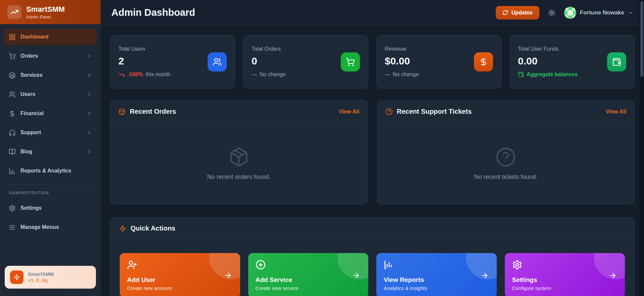 This screenshot has width=644, height=296. Describe the element at coordinates (12, 37) in the screenshot. I see `dashboard-grid-icon` at that location.